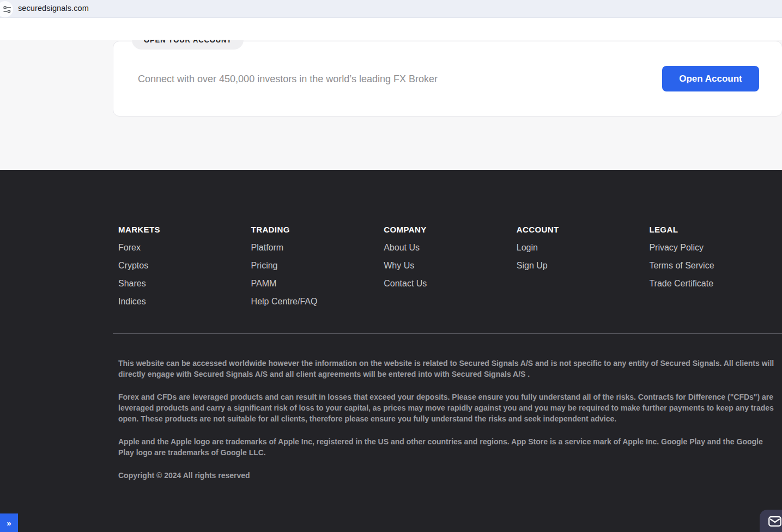 The height and width of the screenshot is (532, 782). What do you see at coordinates (681, 266) in the screenshot?
I see `footer-link-terms-of-service: Terms of Service` at bounding box center [681, 266].